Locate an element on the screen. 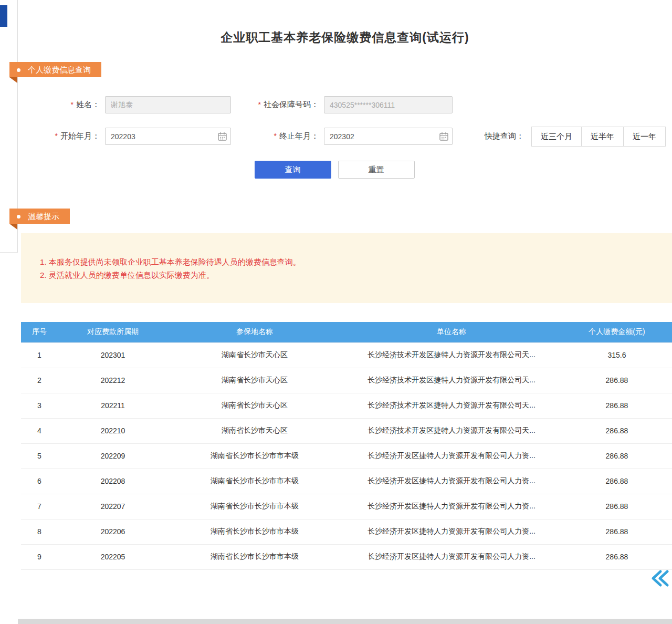  cell-seq: 1 is located at coordinates (39, 355).